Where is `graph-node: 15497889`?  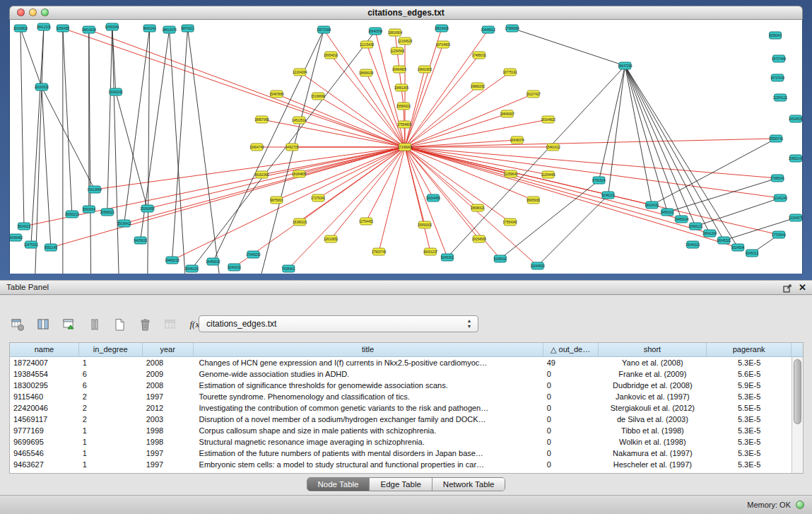
graph-node: 15497889 is located at coordinates (277, 94).